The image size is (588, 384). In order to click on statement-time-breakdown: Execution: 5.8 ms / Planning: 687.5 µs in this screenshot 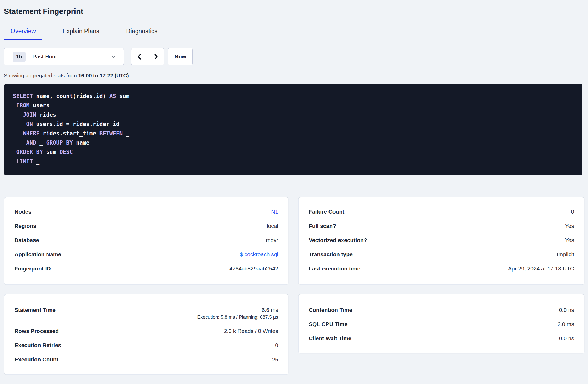, I will do `click(238, 317)`.